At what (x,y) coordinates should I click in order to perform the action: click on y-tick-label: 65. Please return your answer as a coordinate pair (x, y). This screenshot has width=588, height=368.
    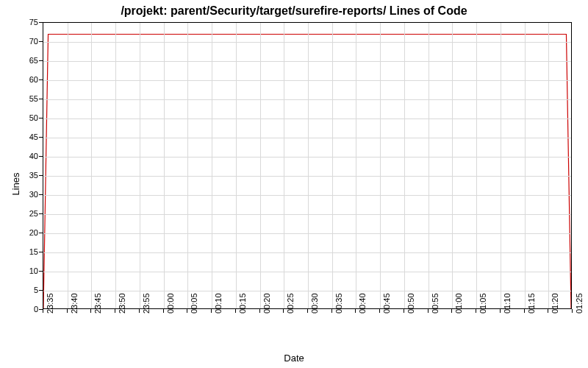
    Looking at the image, I should click on (24, 60).